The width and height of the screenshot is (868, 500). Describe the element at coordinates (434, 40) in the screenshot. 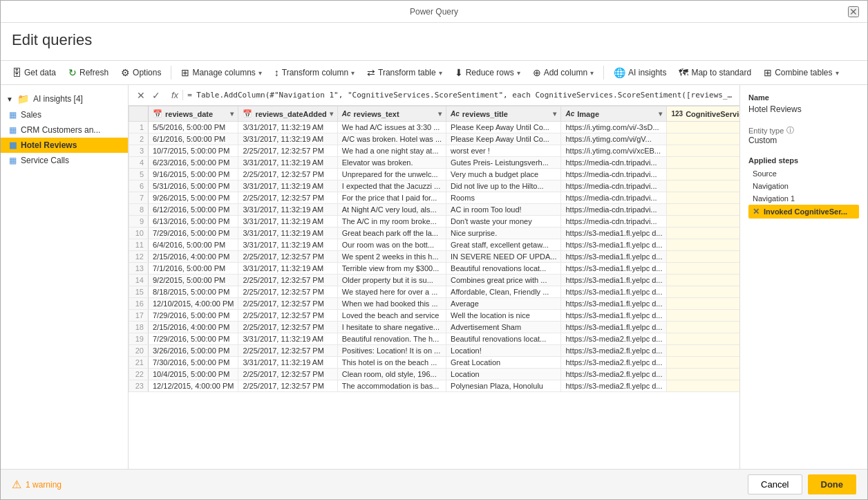

I see `page-title: Edit queries` at that location.